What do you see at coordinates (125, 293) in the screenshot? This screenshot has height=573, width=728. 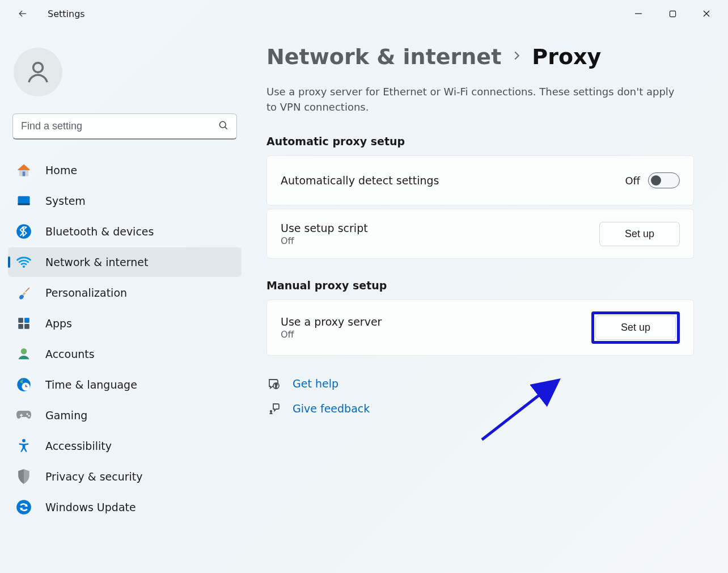 I see `sidebar-item-personalization: Personalization` at bounding box center [125, 293].